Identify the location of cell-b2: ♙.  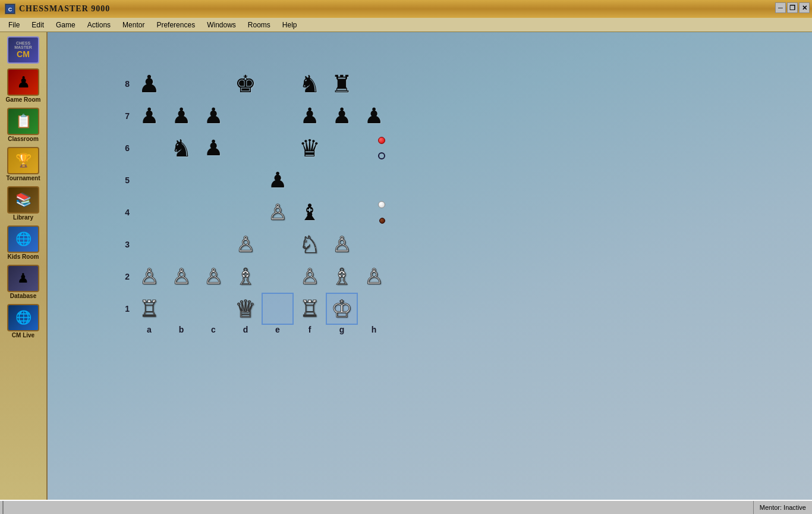
(181, 277).